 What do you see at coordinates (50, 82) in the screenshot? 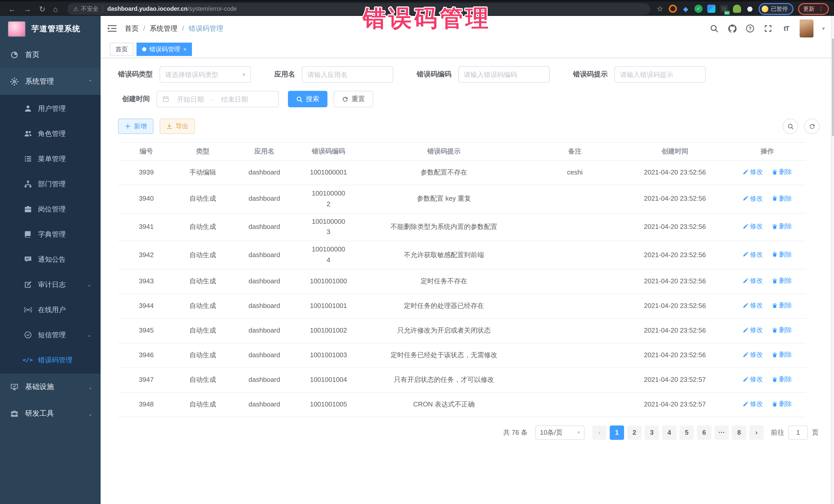
I see `sidebar-item-system: 系统管理 ⌃` at bounding box center [50, 82].